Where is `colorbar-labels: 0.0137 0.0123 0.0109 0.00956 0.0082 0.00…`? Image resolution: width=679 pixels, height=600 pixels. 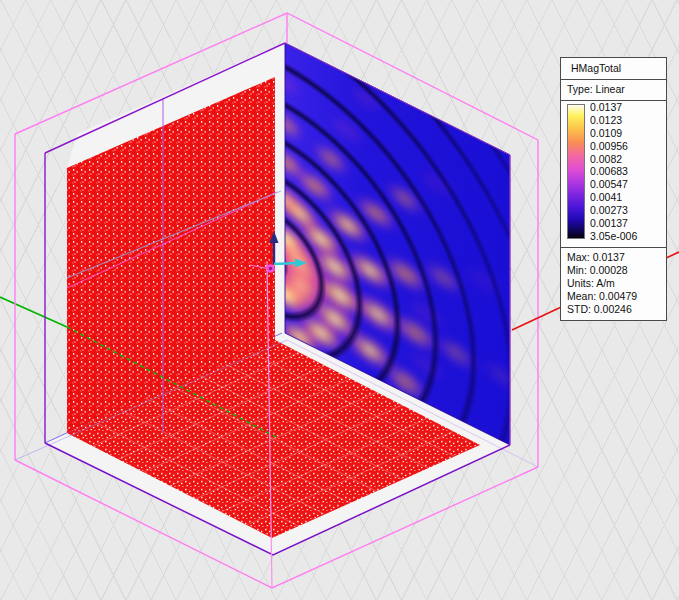 colorbar-labels: 0.0137 0.0123 0.0109 0.00956 0.0082 0.00… is located at coordinates (614, 172).